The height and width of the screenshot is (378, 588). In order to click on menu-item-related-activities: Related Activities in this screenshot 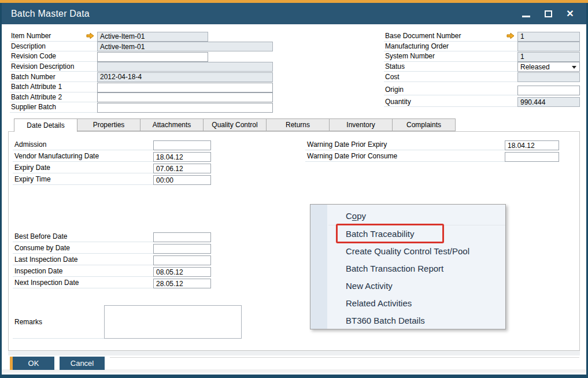, I will do `click(408, 303)`.